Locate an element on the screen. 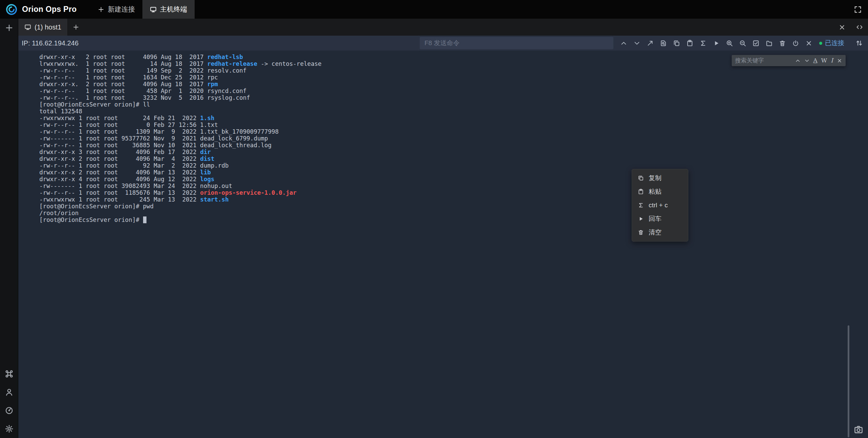  terminal-line: -rw------- 1 root root 95377762 Nov 9 20… is located at coordinates (180, 138).